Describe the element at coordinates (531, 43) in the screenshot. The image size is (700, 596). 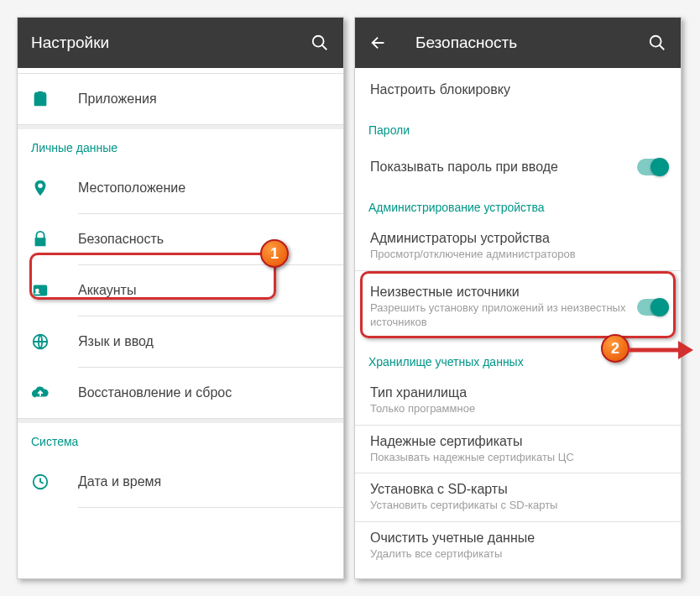
I see `appbar-title: Безопасность` at that location.